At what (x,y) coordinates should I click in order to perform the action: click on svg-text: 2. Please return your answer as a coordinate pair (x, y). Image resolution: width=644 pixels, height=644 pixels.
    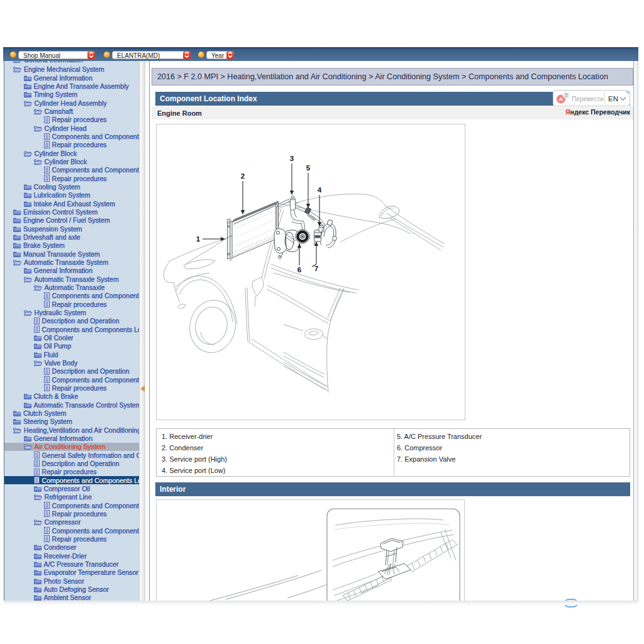
    Looking at the image, I should click on (243, 176).